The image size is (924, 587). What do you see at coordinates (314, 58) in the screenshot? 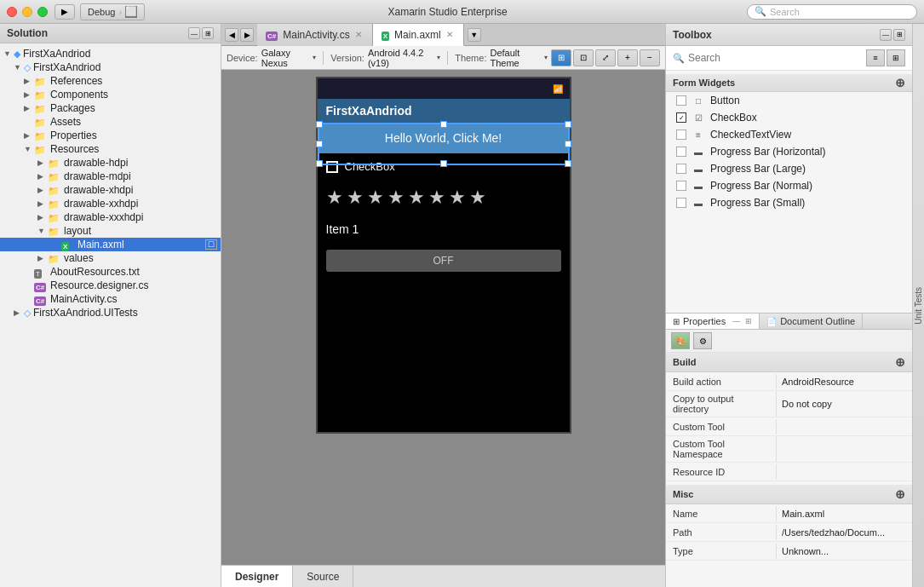
I see `device-dropdown-arrow: ▾` at bounding box center [314, 58].